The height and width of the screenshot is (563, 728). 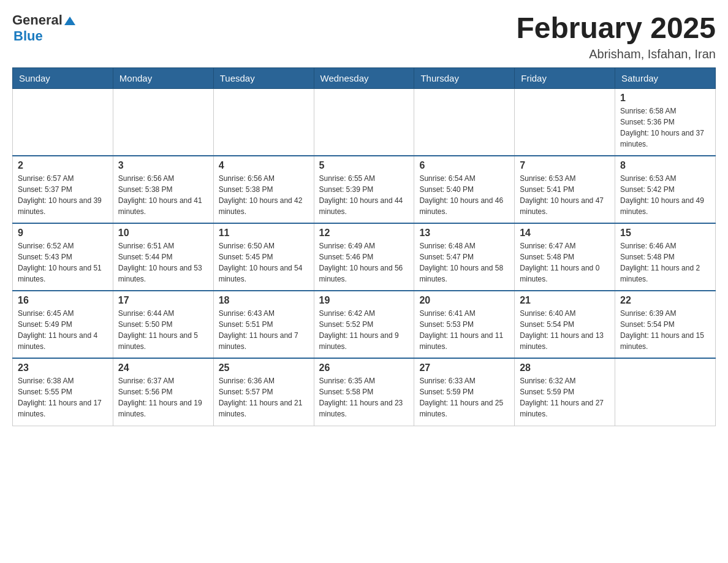 What do you see at coordinates (364, 262) in the screenshot?
I see `day-info: Sunrise: 6:49 AMSunset: 5:46 PMDaylight:…` at bounding box center [364, 262].